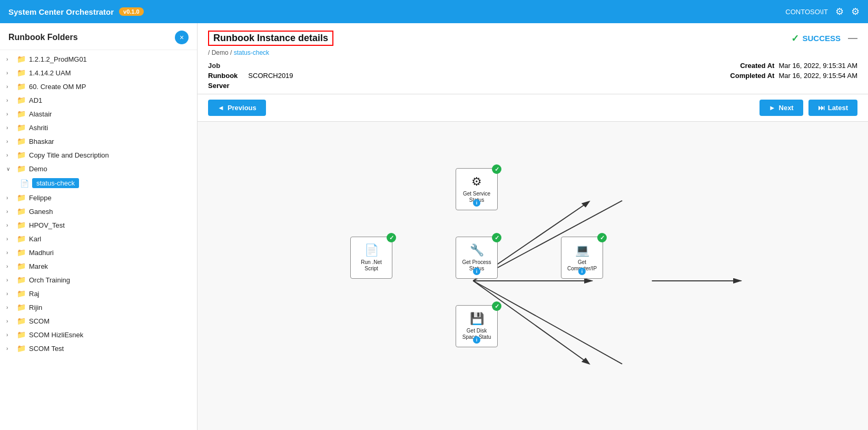  What do you see at coordinates (98, 307) in the screenshot?
I see `sidebar-item-rijin: › 📁 Rijin` at bounding box center [98, 307].